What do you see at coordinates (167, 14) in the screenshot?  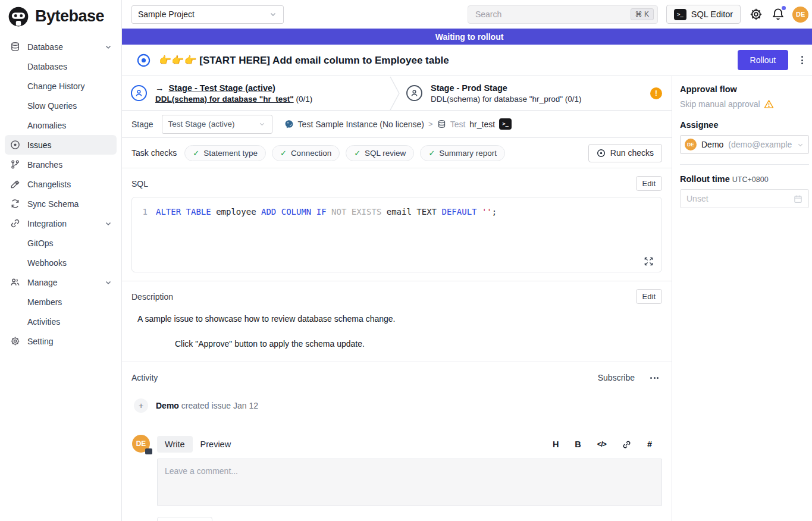 I see `project-select-value: Sample Project` at bounding box center [167, 14].